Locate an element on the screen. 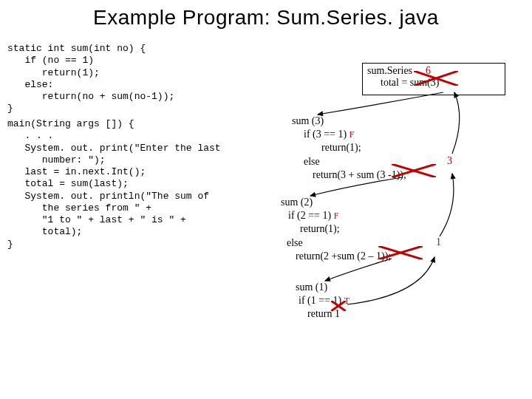 The image size is (532, 399). trace3-else: else is located at coordinates (349, 162).